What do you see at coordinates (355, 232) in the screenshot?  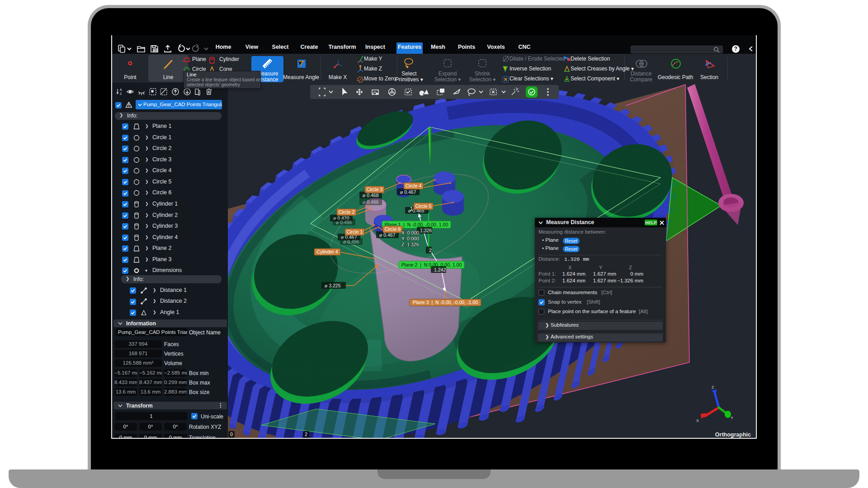 I see `svg-text: Circle 1` at bounding box center [355, 232].